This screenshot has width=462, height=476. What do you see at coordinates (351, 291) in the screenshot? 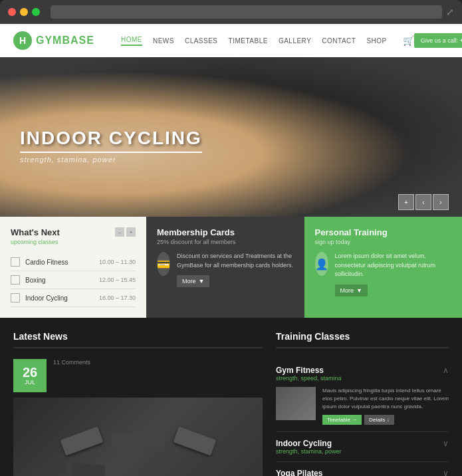
I see `training-more-btn: More ▼` at bounding box center [351, 291].